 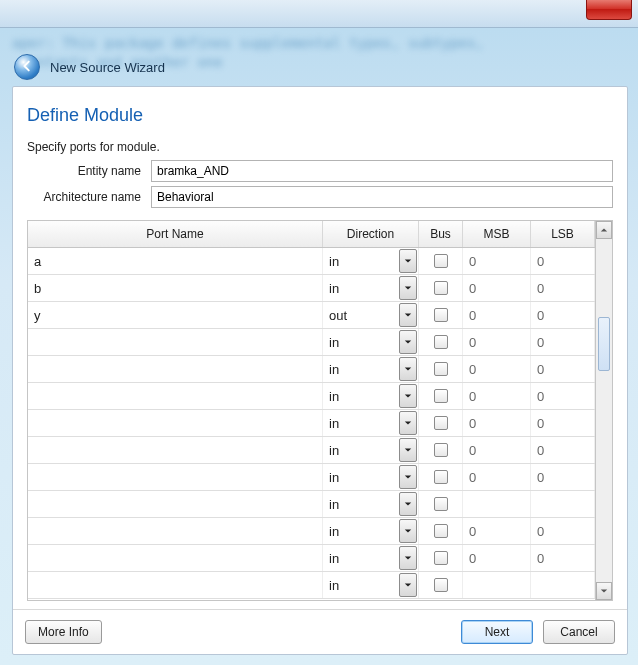 What do you see at coordinates (320, 632) in the screenshot?
I see `wizard-footer: More Info Next Cancel` at bounding box center [320, 632].